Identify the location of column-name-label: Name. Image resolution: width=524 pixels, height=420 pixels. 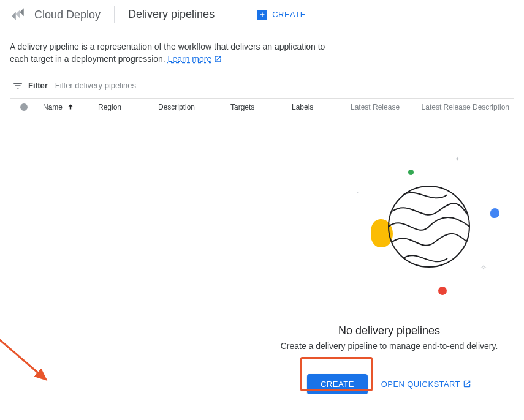
(53, 107).